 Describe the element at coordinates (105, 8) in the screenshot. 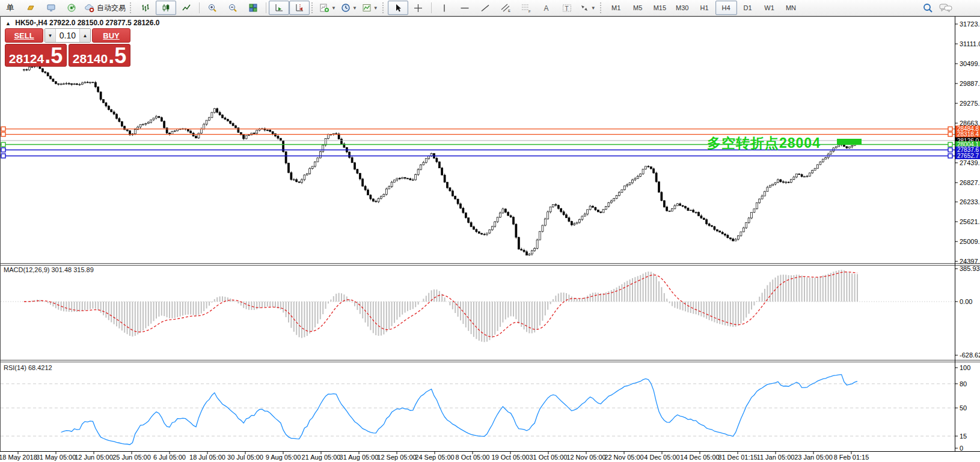

I see `autotrading-button: 自动交易` at that location.